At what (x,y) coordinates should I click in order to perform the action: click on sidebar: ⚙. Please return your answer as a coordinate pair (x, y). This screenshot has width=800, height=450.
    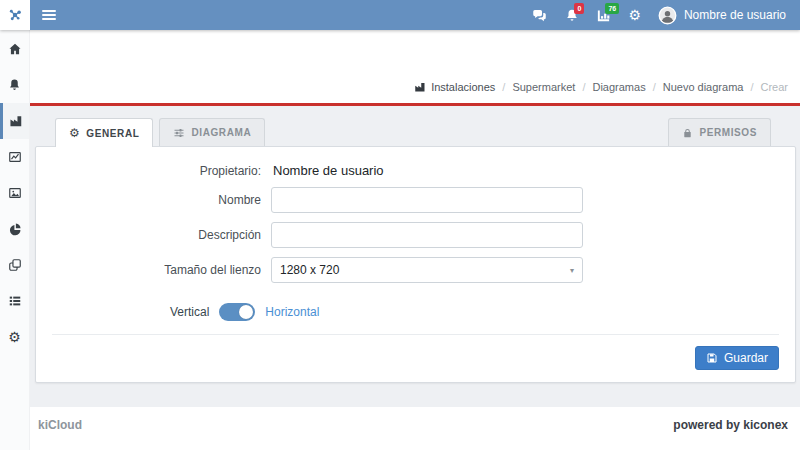
    Looking at the image, I should click on (15, 240).